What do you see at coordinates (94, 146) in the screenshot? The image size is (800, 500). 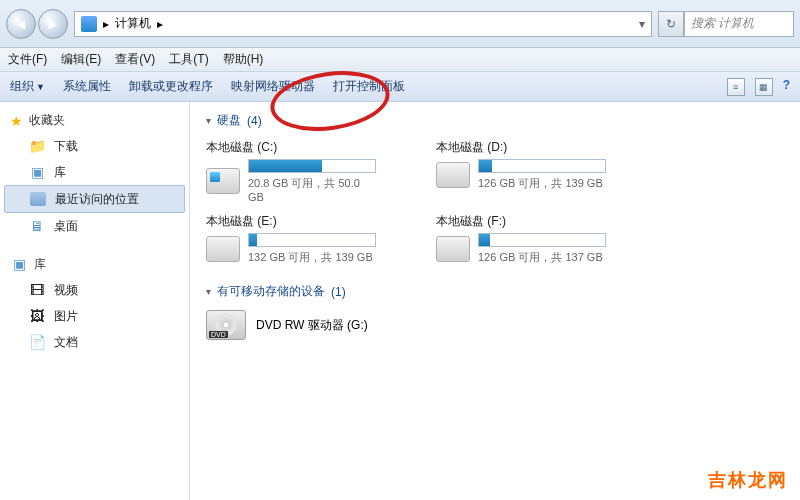 I see `sidebar-item-downloads: 📁 下载` at bounding box center [94, 146].